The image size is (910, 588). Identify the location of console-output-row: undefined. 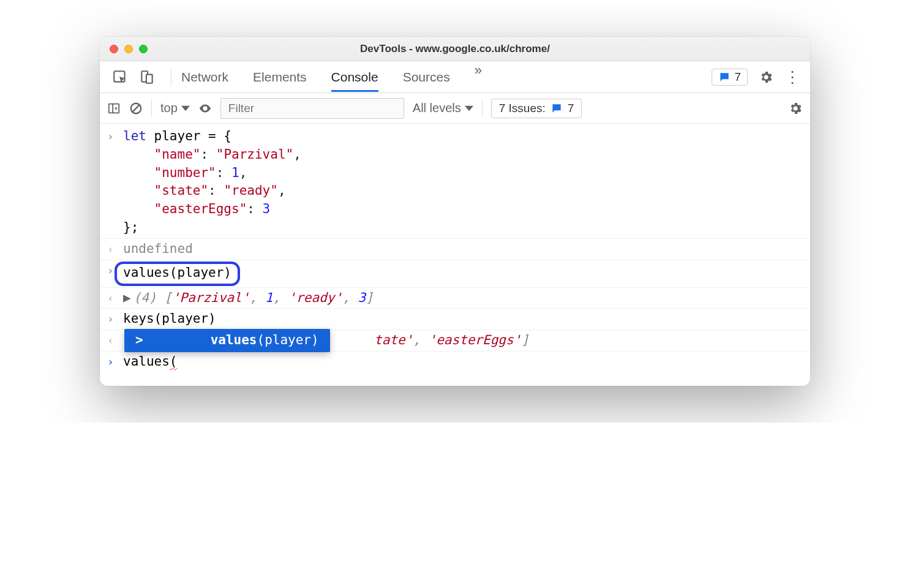
(455, 249).